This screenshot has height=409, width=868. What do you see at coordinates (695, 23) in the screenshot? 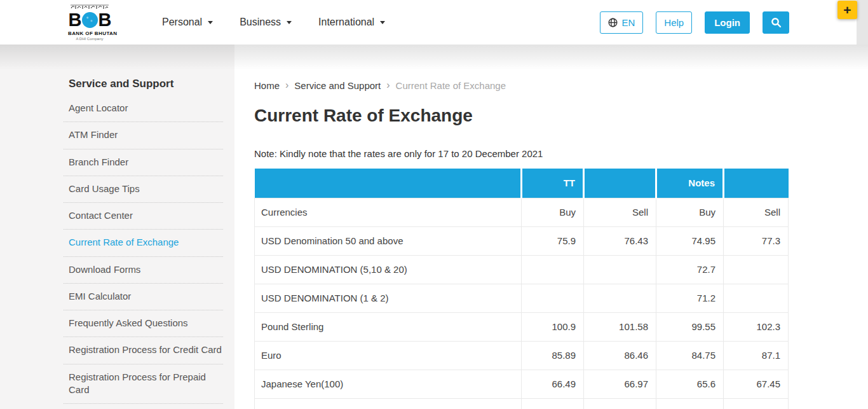
I see `navbar-actions: EN Help Login` at bounding box center [695, 23].